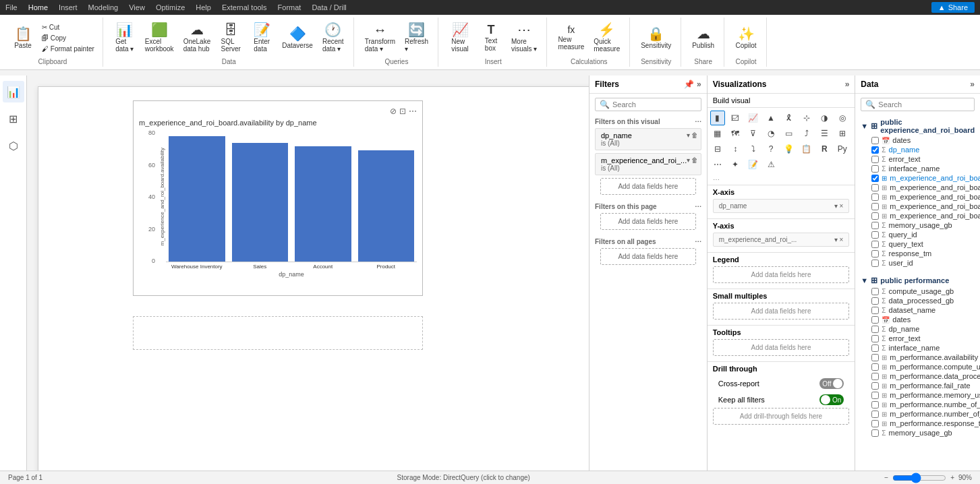 The height and width of the screenshot is (484, 980). I want to click on ribbon-content: 📋 Paste ✂ Cut 🗐 Copy 🖌 Format painter Cl…, so click(490, 42).